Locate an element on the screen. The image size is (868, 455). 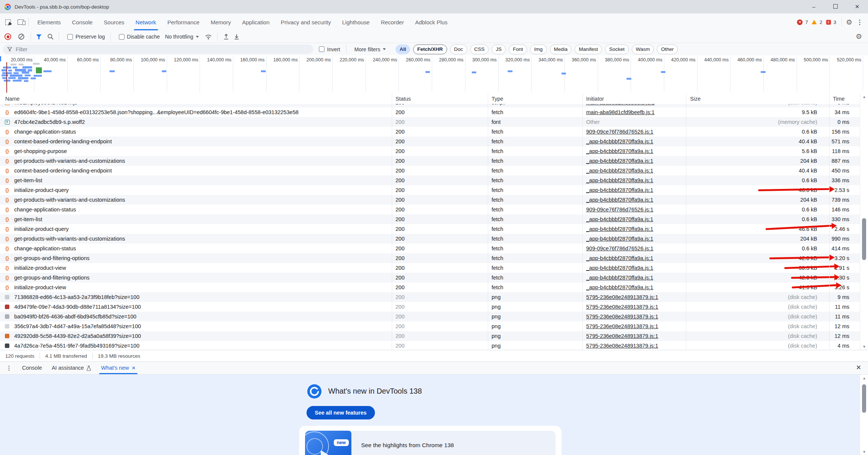
more-filters-button: More filters is located at coordinates (370, 49).